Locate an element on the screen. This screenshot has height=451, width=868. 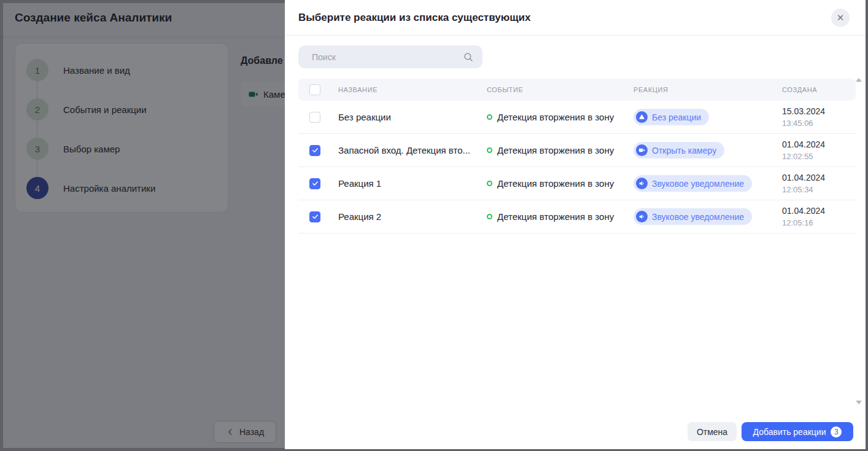
select-all-checkbox is located at coordinates (315, 90).